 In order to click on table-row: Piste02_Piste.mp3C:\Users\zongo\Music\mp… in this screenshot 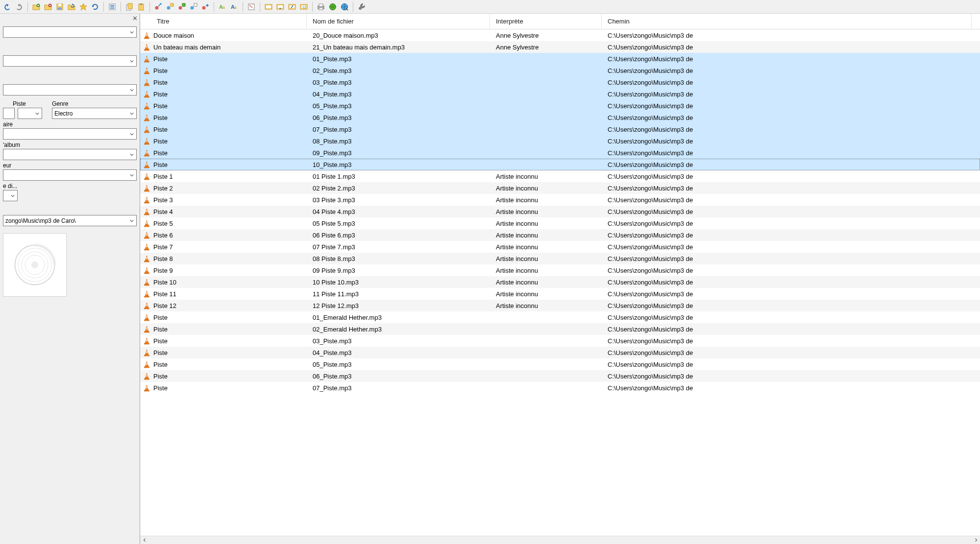, I will do `click(560, 71)`.